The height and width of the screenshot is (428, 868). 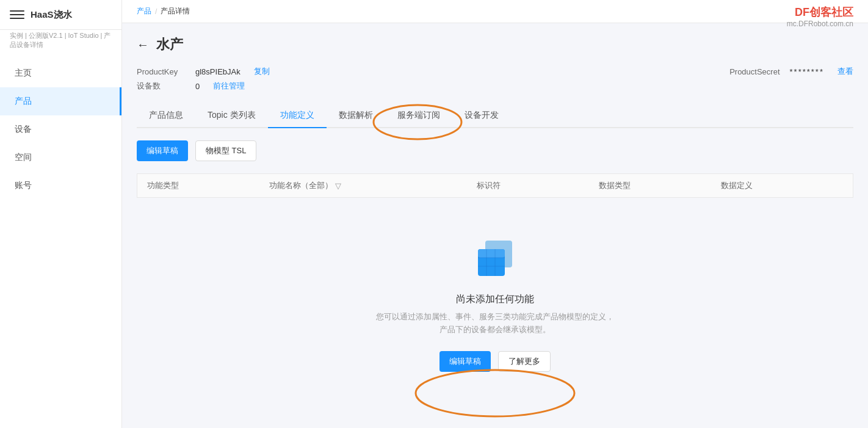 What do you see at coordinates (61, 42) in the screenshot?
I see `app-subtitle: 实例 | 公测版V2.1 | IoT Studio | 产品设备详情` at bounding box center [61, 42].